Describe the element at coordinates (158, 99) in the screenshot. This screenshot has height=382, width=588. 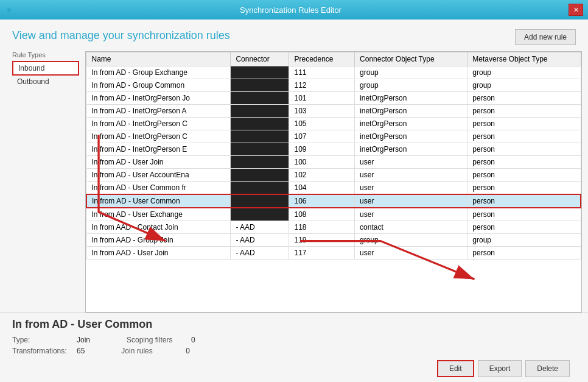
I see `cell-name: In from AD - InetOrgPerson Jo` at that location.